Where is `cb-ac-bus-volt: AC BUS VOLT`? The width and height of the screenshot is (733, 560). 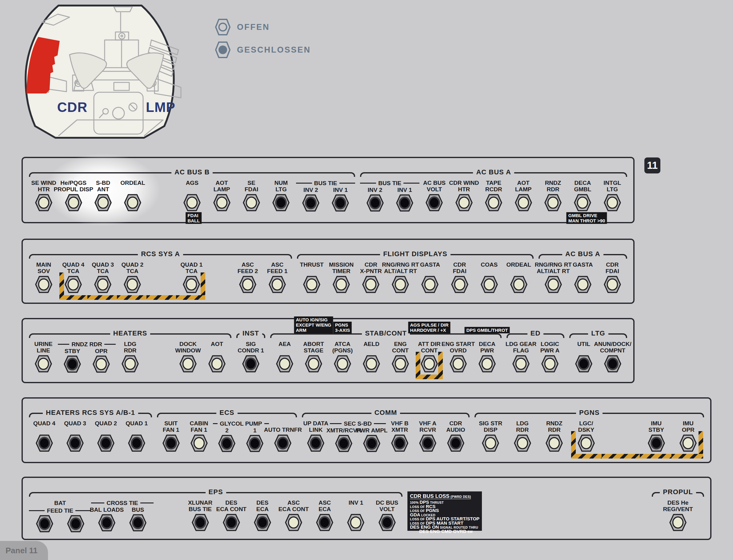 cb-ac-bus-volt: AC BUS VOLT is located at coordinates (434, 201).